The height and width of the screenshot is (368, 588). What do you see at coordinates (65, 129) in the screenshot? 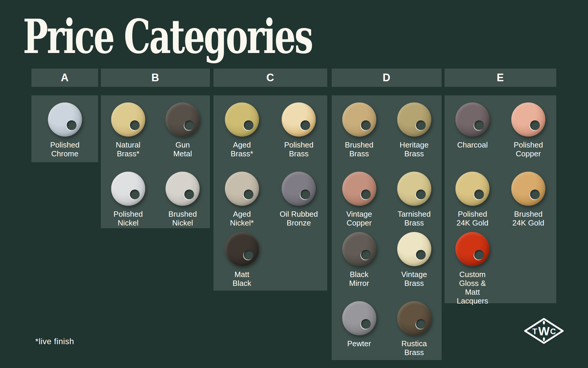
I see `category-panel-a: Polished Chrome` at bounding box center [65, 129].